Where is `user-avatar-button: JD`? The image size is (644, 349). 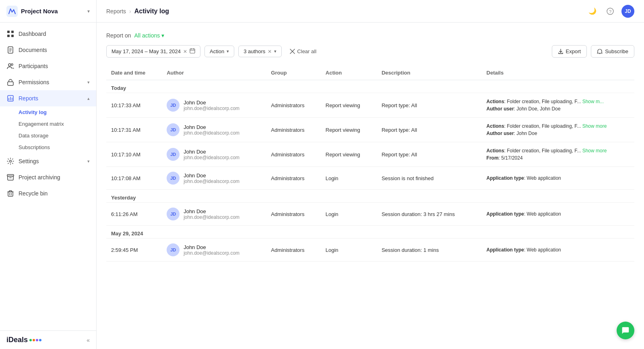 user-avatar-button: JD is located at coordinates (628, 11).